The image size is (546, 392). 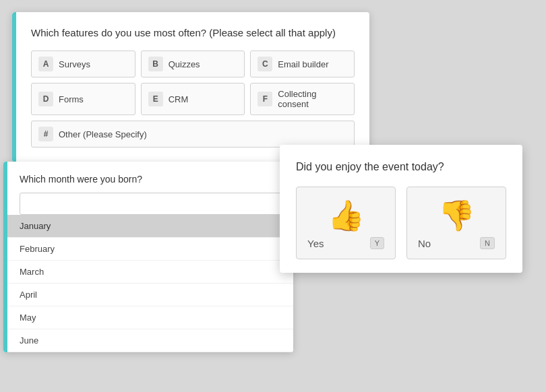 What do you see at coordinates (46, 99) in the screenshot?
I see `option-d-letter: D` at bounding box center [46, 99].